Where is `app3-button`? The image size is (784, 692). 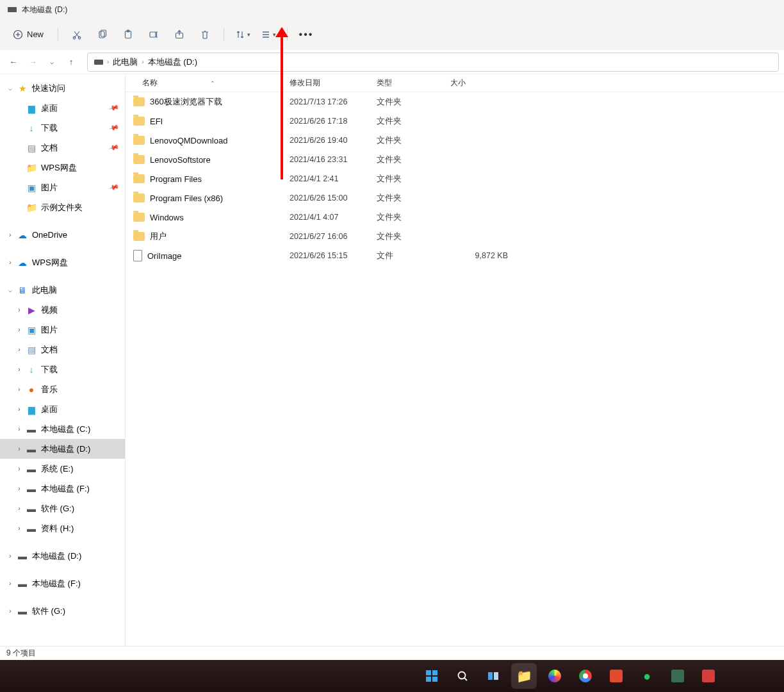
app3-button is located at coordinates (708, 676).